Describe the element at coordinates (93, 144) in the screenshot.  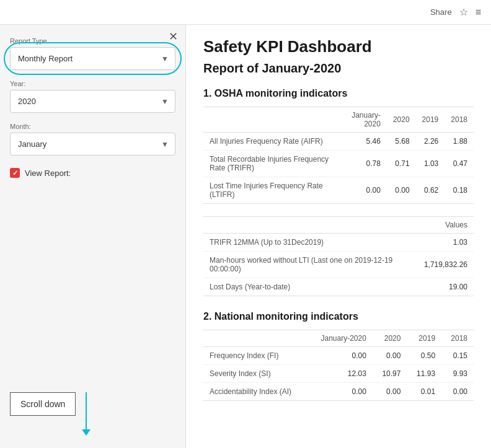
I see `month-select-wrapper: January February March ▼` at that location.